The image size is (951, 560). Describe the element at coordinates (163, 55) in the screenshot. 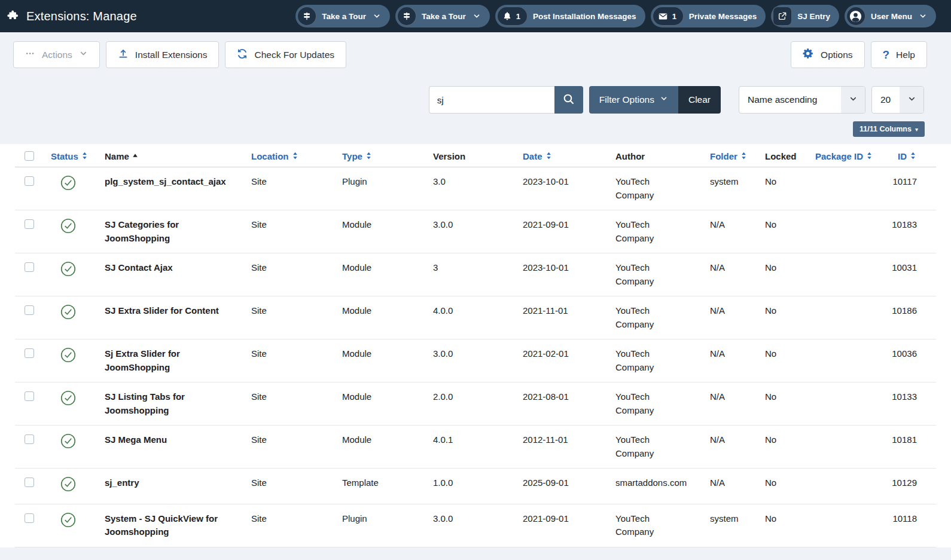

I see `install-extensions-button: Install Extensions` at that location.